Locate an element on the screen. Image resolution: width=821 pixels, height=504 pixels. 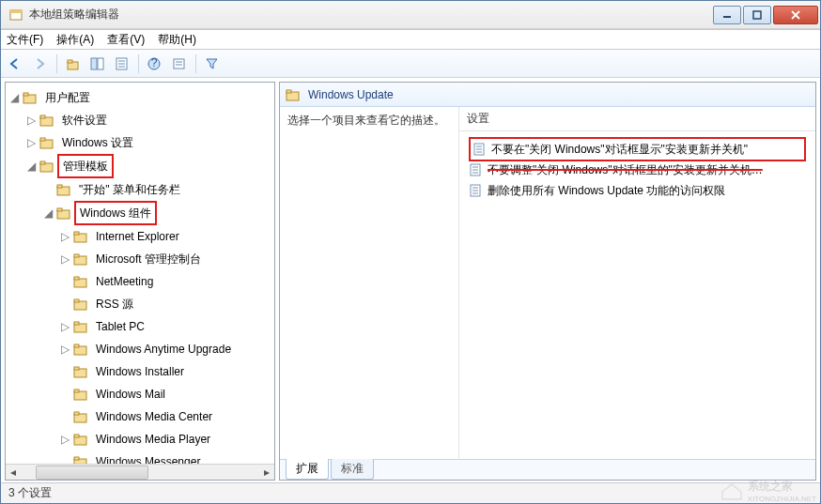
tree-label: Windows Messenger is located at coordinates (148, 457).